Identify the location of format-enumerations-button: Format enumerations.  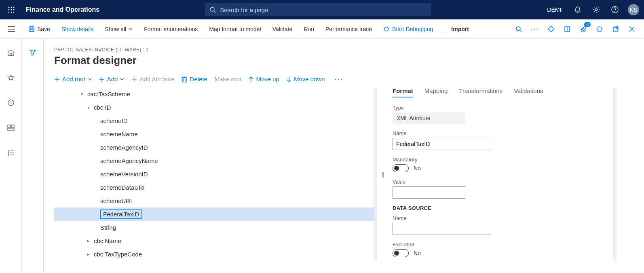
(171, 29).